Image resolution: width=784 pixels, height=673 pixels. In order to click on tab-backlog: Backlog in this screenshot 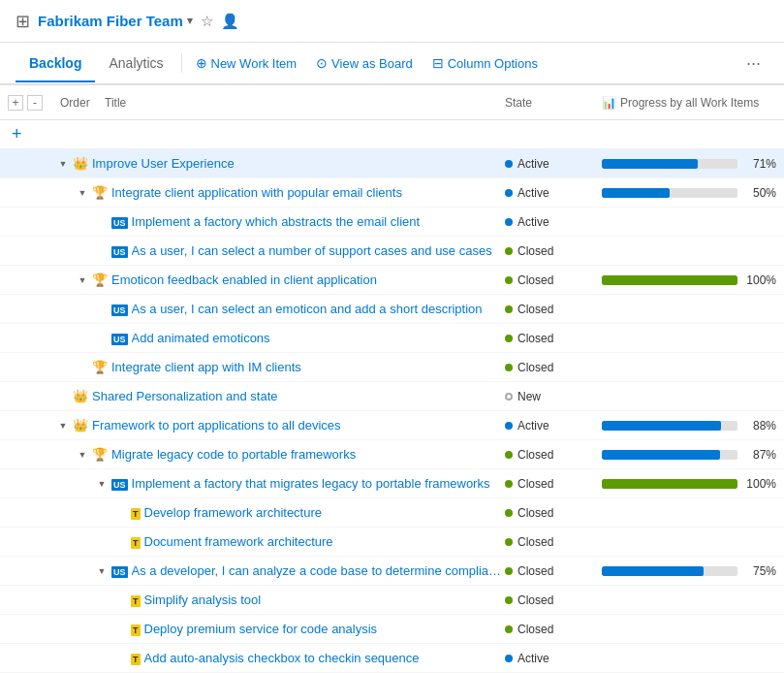, I will do `click(55, 64)`.